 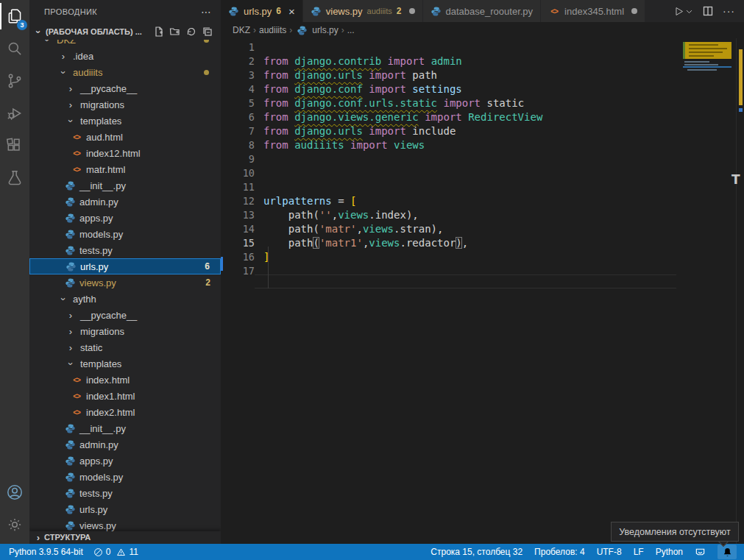 I want to click on workspace-section-header: › (РАБОЧАЯ ОБЛАСТЬ) ..., so click(x=125, y=32).